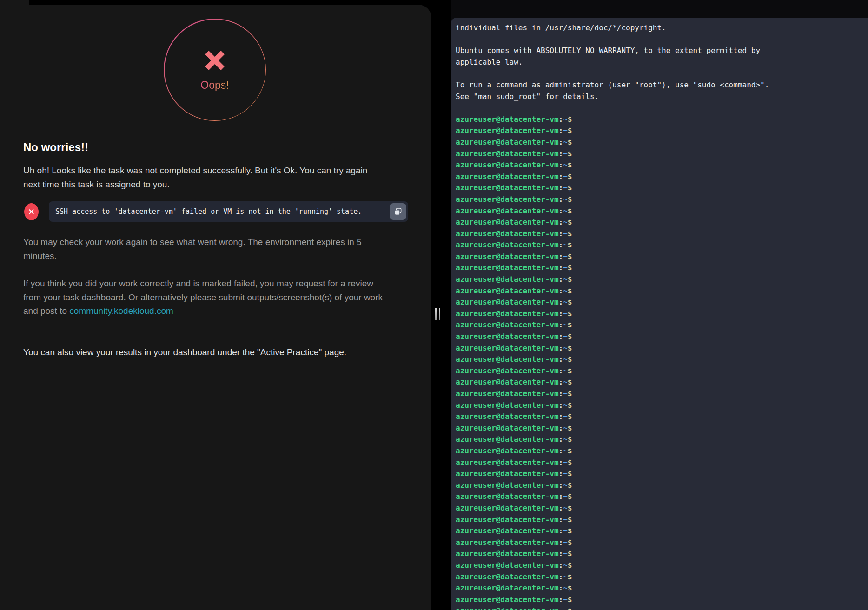 The height and width of the screenshot is (610, 868). What do you see at coordinates (32, 212) in the screenshot?
I see `error-x-icon` at bounding box center [32, 212].